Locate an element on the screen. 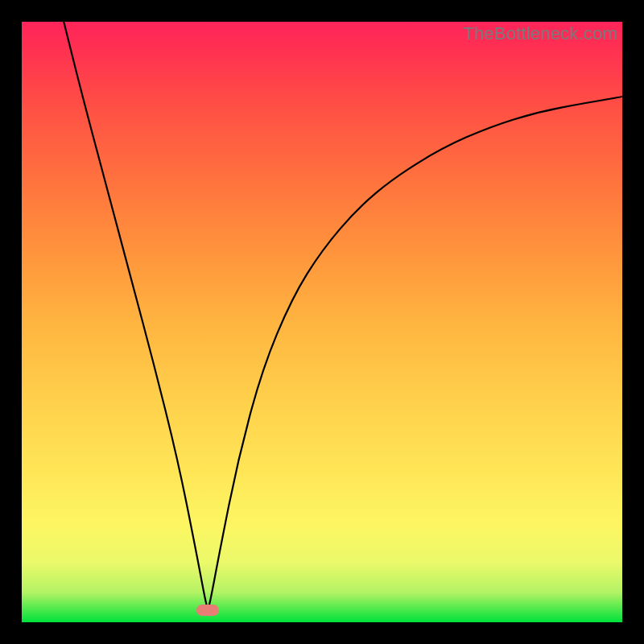 This screenshot has width=644, height=644. optimum-marker is located at coordinates (208, 610).